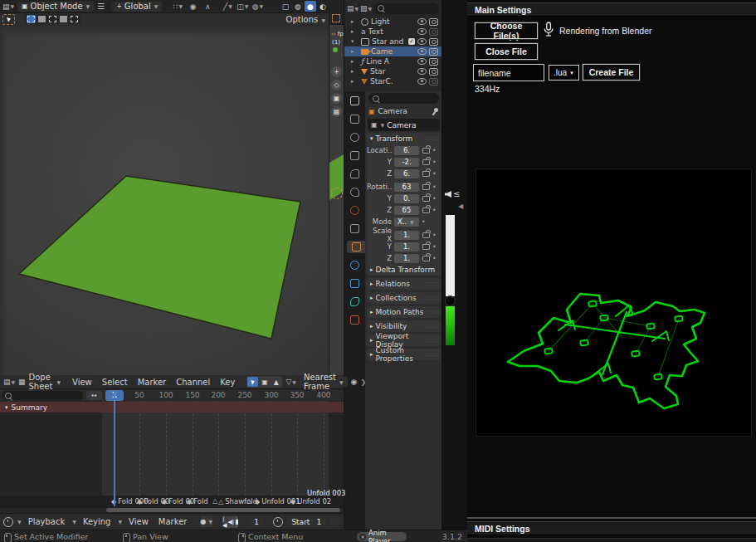  I want to click on create-file-button: Create File, so click(611, 72).